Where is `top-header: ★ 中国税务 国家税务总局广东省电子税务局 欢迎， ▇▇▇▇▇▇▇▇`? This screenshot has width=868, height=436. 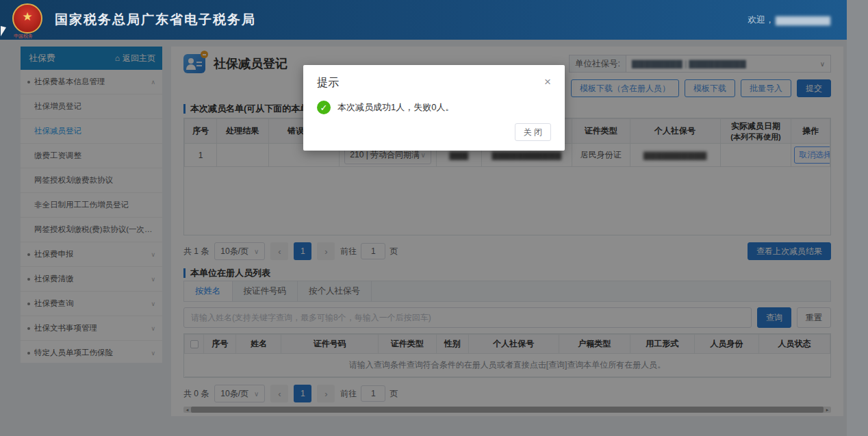 top-header: ★ 中国税务 国家税务总局广东省电子税务局 欢迎， ▇▇▇▇▇▇▇▇ is located at coordinates (423, 20).